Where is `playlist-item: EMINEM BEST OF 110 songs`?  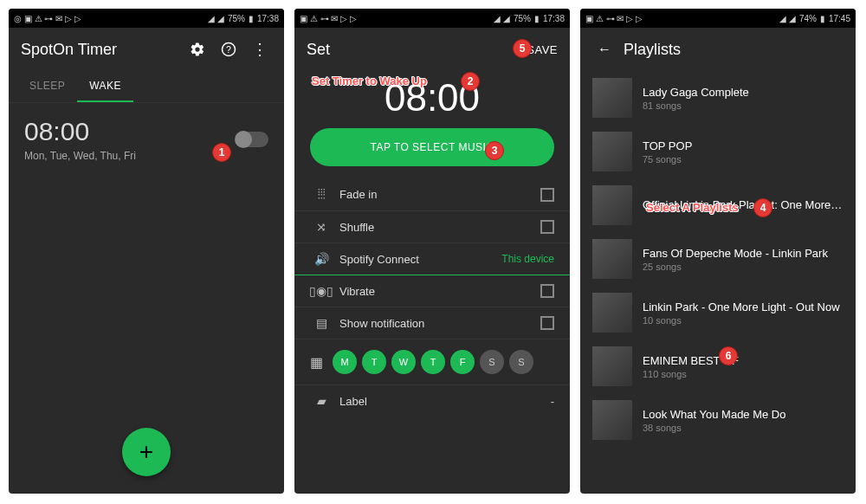
playlist-item: EMINEM BEST OF 110 songs is located at coordinates (718, 366).